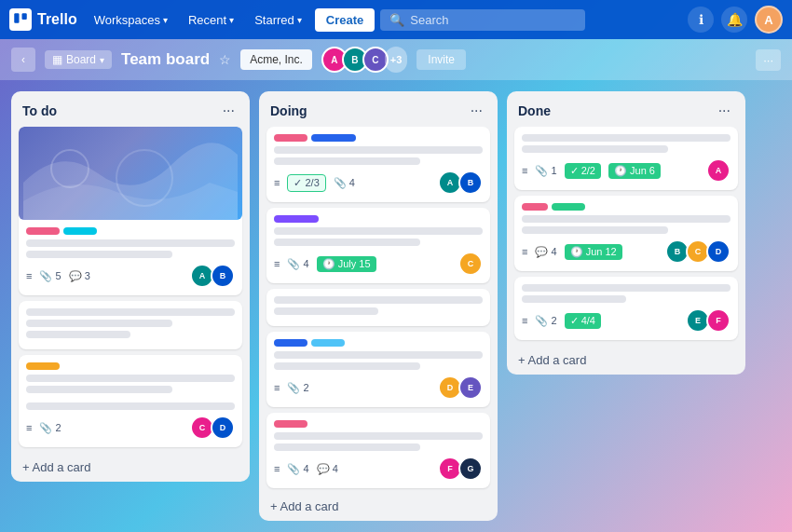 The height and width of the screenshot is (532, 792). Describe the element at coordinates (442, 60) in the screenshot. I see `invite-button: Invite` at that location.